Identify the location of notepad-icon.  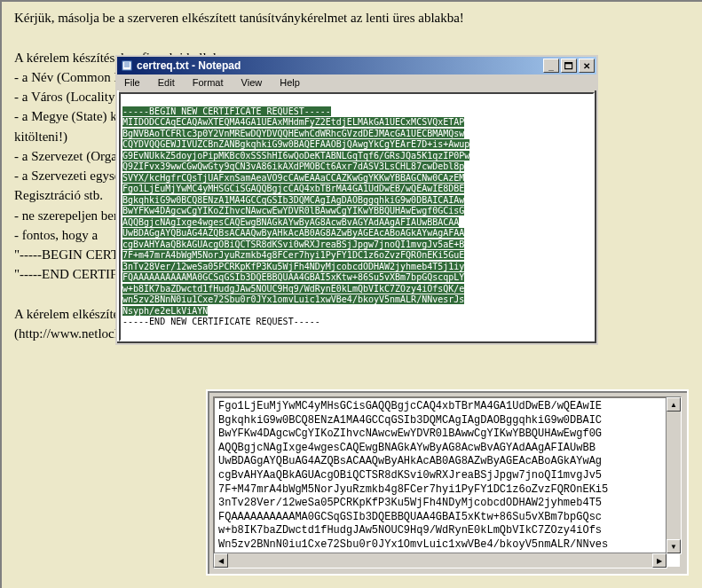
(127, 66).